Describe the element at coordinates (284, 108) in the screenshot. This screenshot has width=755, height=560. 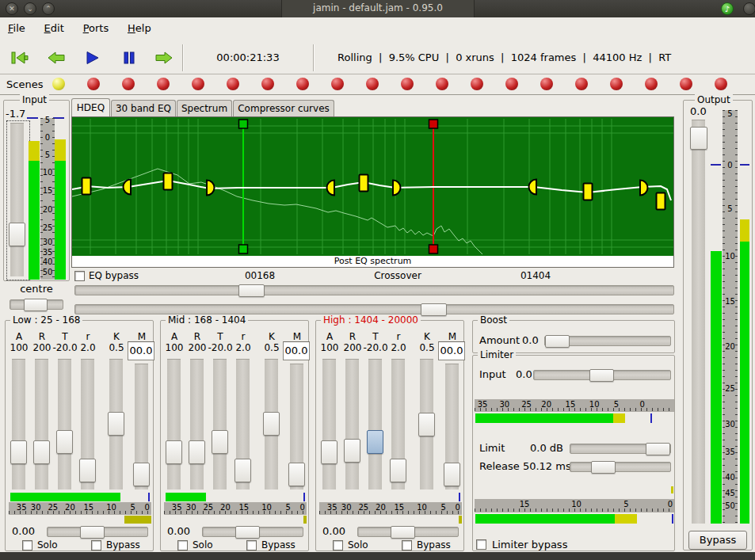
I see `tab-compressor-curves: Compressor curves` at that location.